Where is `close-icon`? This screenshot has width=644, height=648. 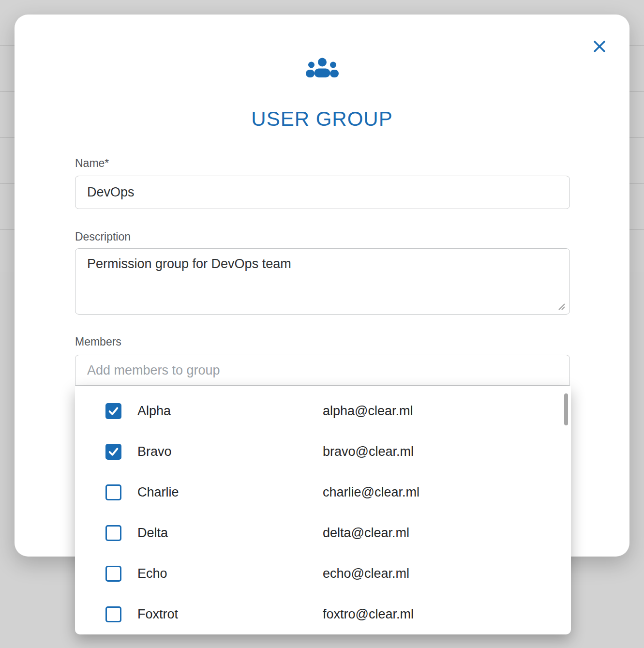
close-icon is located at coordinates (599, 46).